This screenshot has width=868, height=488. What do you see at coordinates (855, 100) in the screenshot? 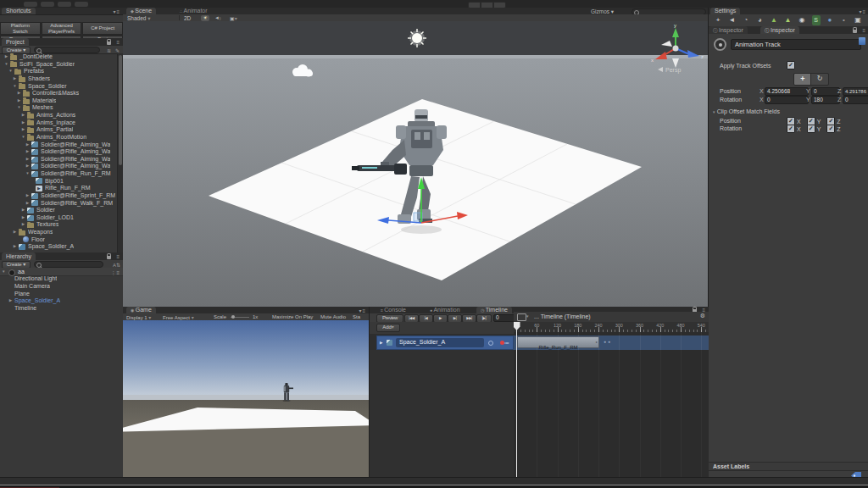
I see `rotation-z-field: 0` at bounding box center [855, 100].